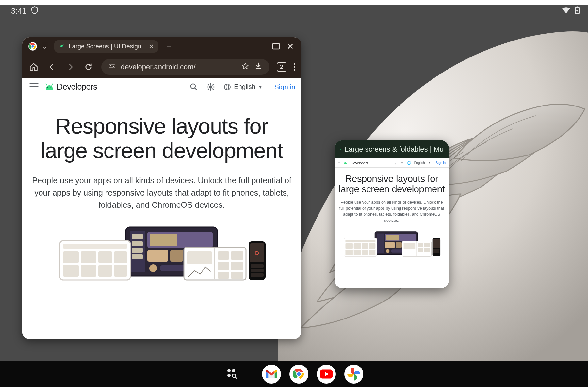 This screenshot has width=588, height=392. Describe the element at coordinates (392, 184) in the screenshot. I see `mini-hero-title: Responsive layouts for large screen deve…` at that location.